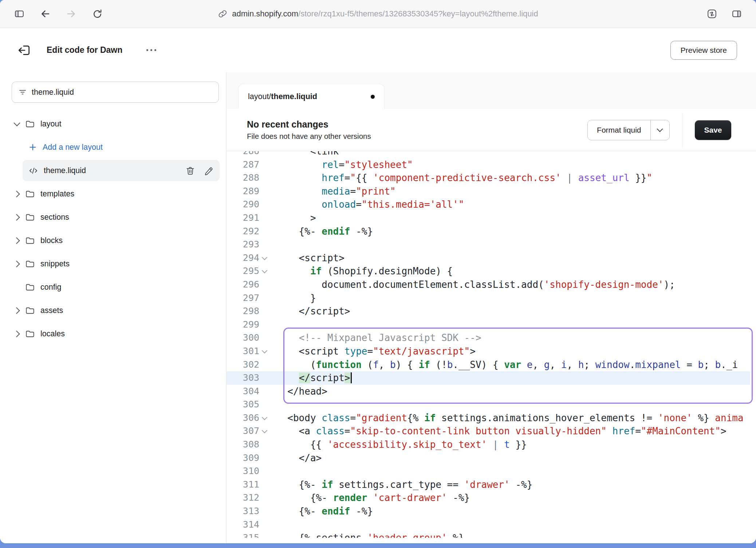  I want to click on code-line-296: 296 document.documentElement.classList.a…, so click(491, 285).